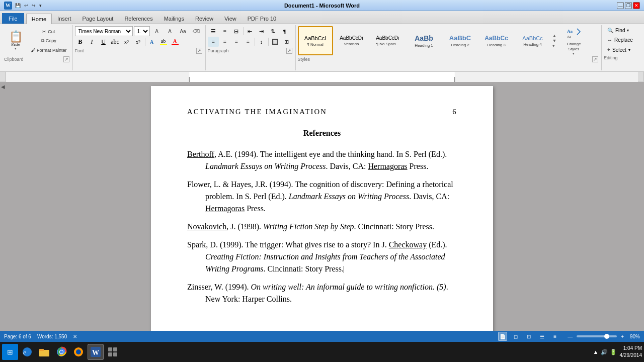  Describe the element at coordinates (10, 352) in the screenshot. I see `start-button: ⊞` at that location.